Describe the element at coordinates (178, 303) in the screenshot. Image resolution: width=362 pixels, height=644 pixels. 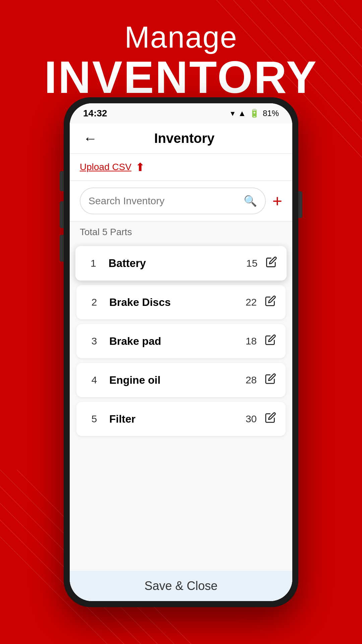
I see `item-name: Brake Discs` at that location.